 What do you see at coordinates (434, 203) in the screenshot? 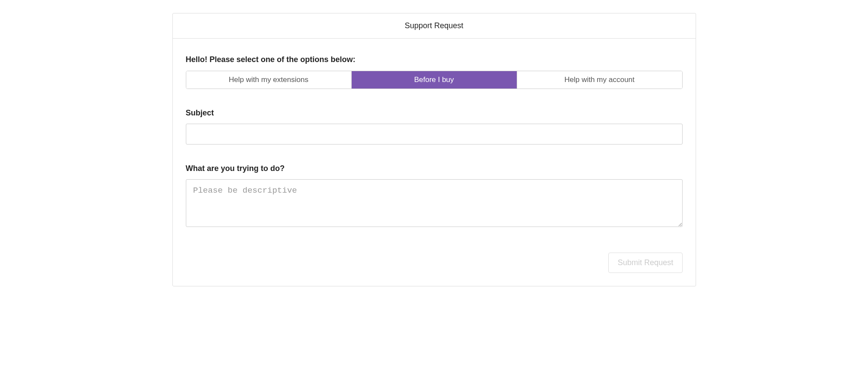
I see `description-textarea` at bounding box center [434, 203].